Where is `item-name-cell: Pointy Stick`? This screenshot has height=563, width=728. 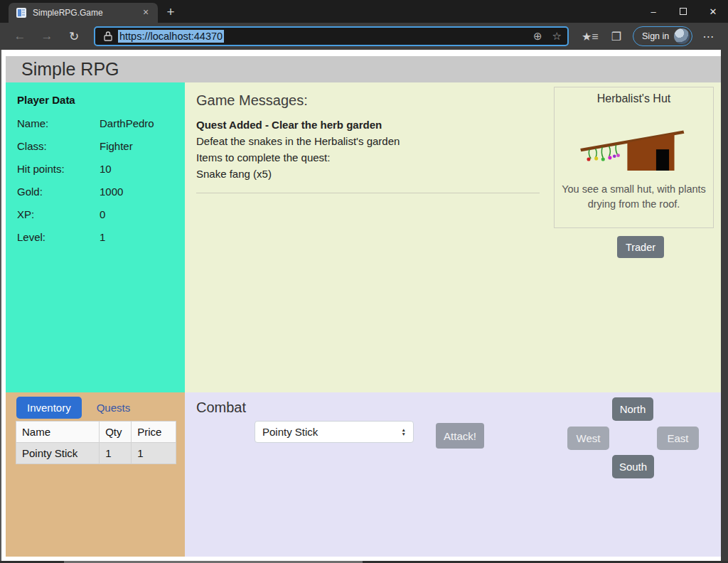
item-name-cell: Pointy Stick is located at coordinates (58, 454).